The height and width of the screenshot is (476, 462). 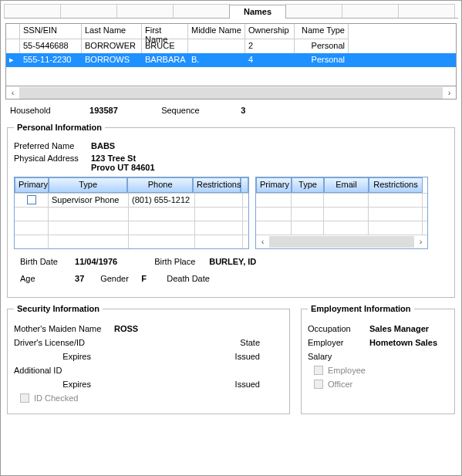 I want to click on security-legend: Security Information, so click(x=59, y=309).